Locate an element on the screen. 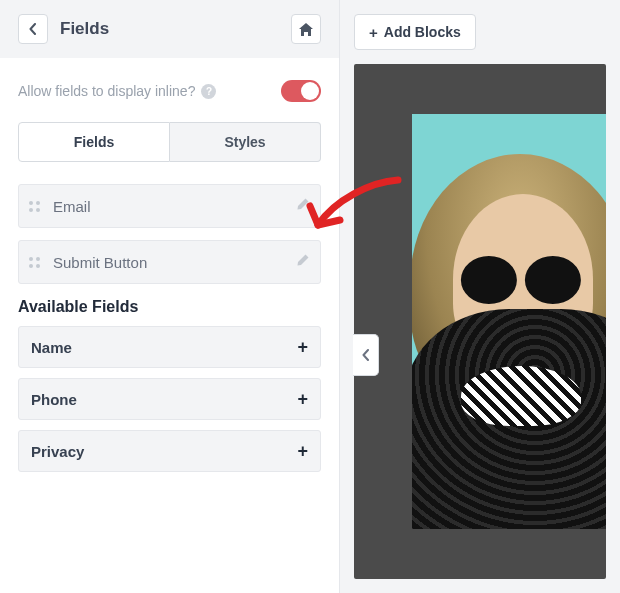  available-field-label: Phone is located at coordinates (164, 400).